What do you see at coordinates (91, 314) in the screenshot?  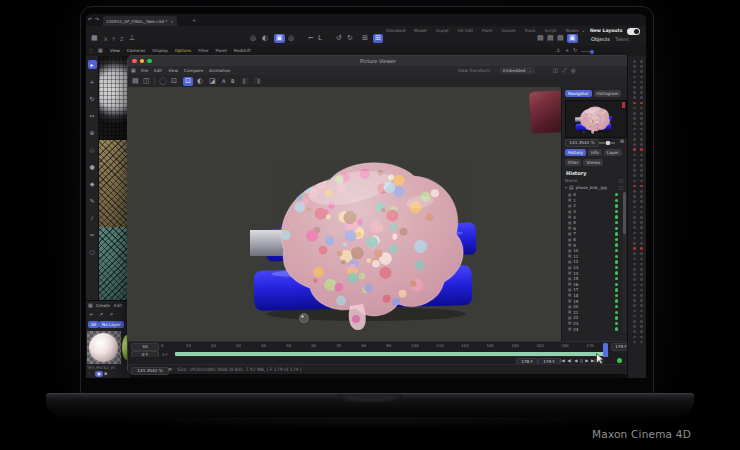 I see `add-material-icon: +` at bounding box center [91, 314].